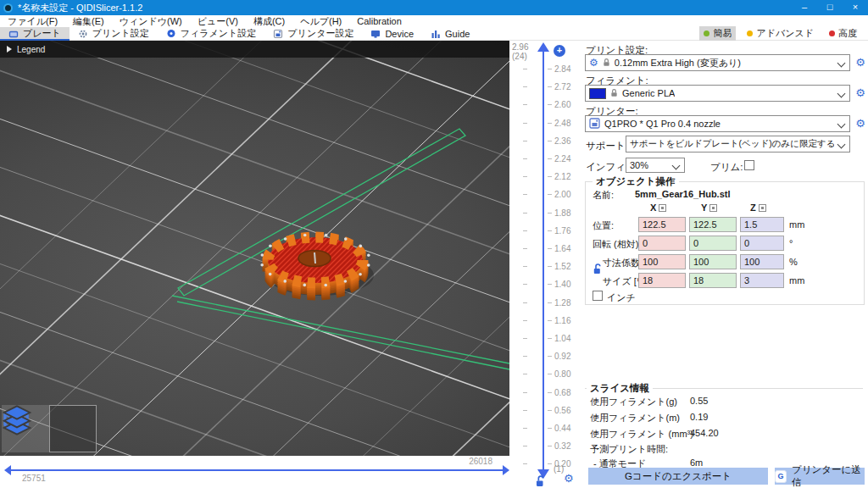 Image resolution: width=868 pixels, height=488 pixels. What do you see at coordinates (546, 214) in the screenshot?
I see `layer-tick: 1.88` at bounding box center [546, 214].